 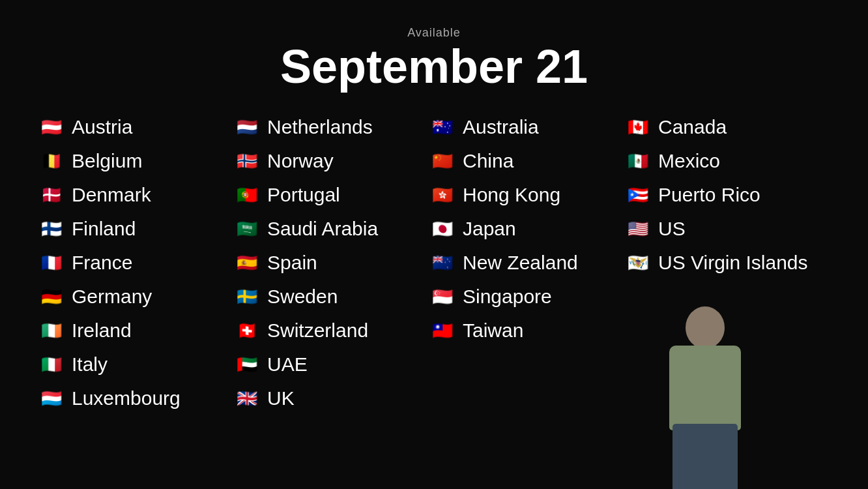 I want to click on country-name: Puerto Rico, so click(x=709, y=195).